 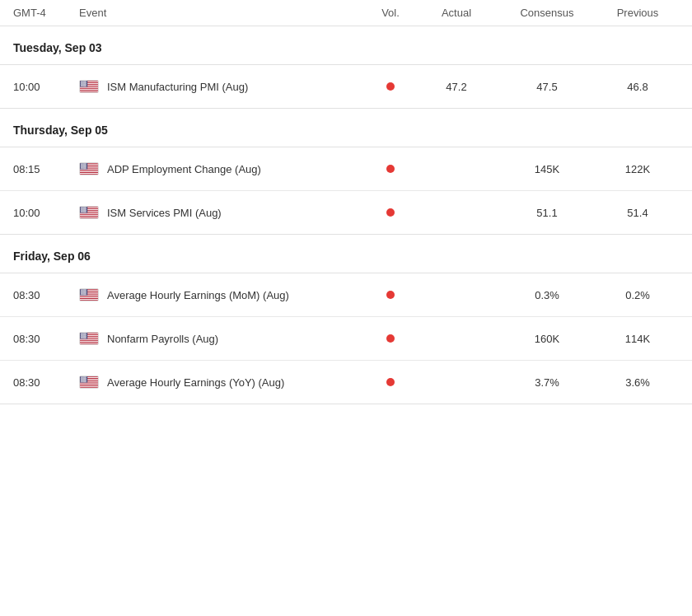 What do you see at coordinates (346, 13) in the screenshot?
I see `table-header: GMT-4 Event Vol. Actual Consensus Previo…` at bounding box center [346, 13].